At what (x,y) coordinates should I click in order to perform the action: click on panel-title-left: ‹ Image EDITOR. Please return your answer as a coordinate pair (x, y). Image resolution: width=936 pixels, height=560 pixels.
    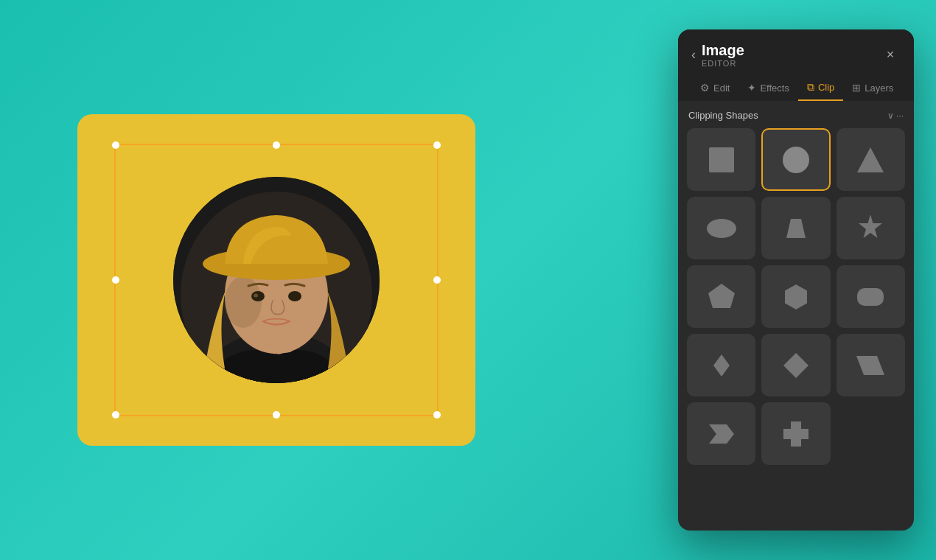
    Looking at the image, I should click on (718, 55).